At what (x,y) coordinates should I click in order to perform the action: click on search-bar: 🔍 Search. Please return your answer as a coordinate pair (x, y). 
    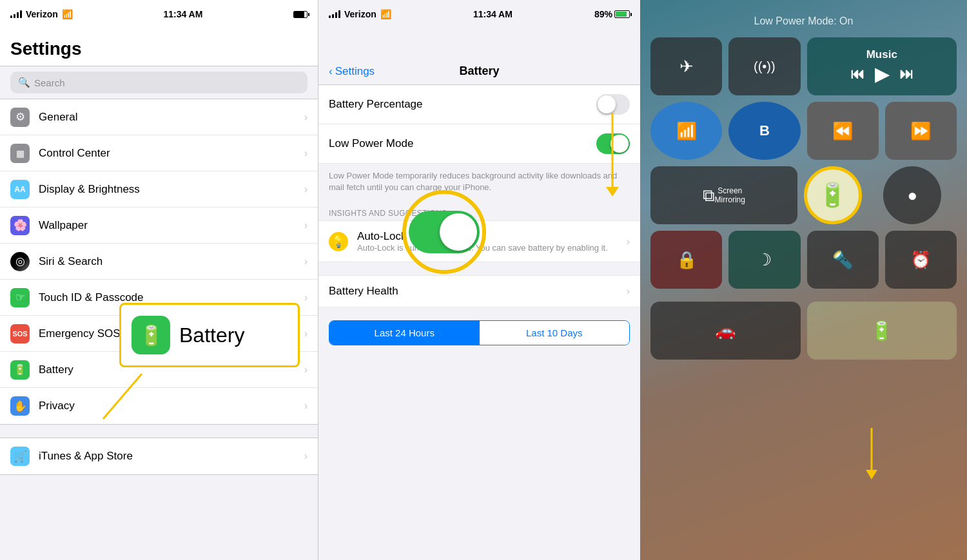
    Looking at the image, I should click on (159, 82).